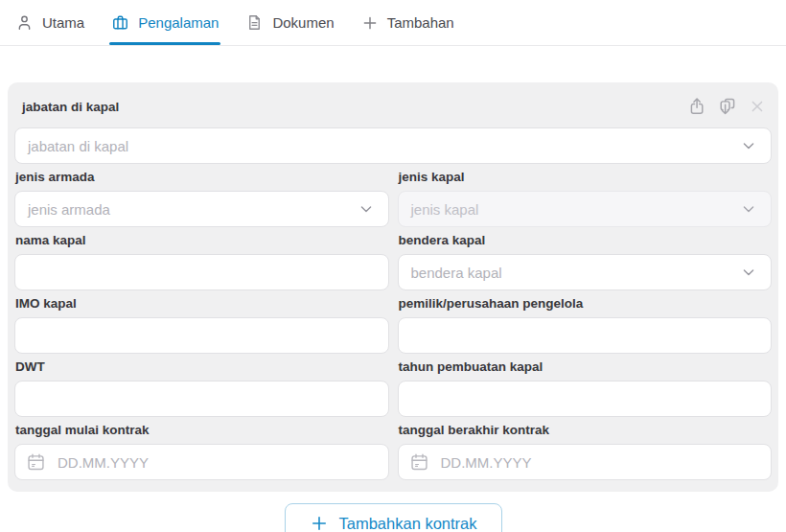 The width and height of the screenshot is (786, 532). Describe the element at coordinates (698, 106) in the screenshot. I see `share-up-icon` at that location.